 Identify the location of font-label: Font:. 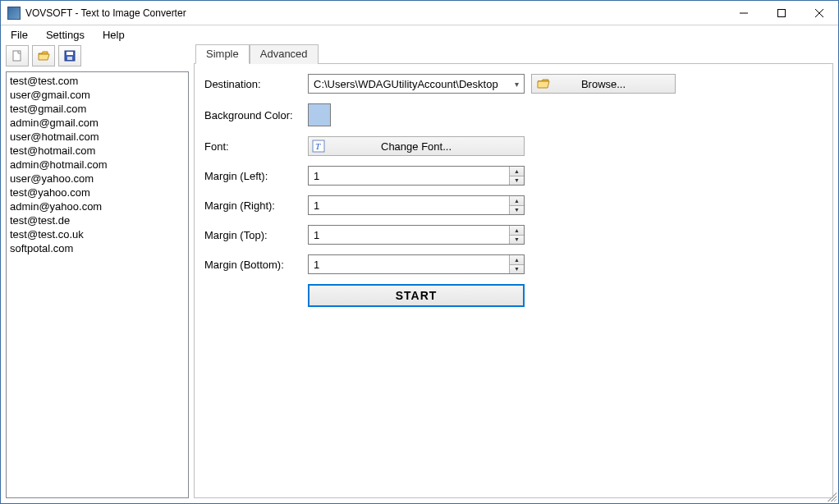
(256, 146).